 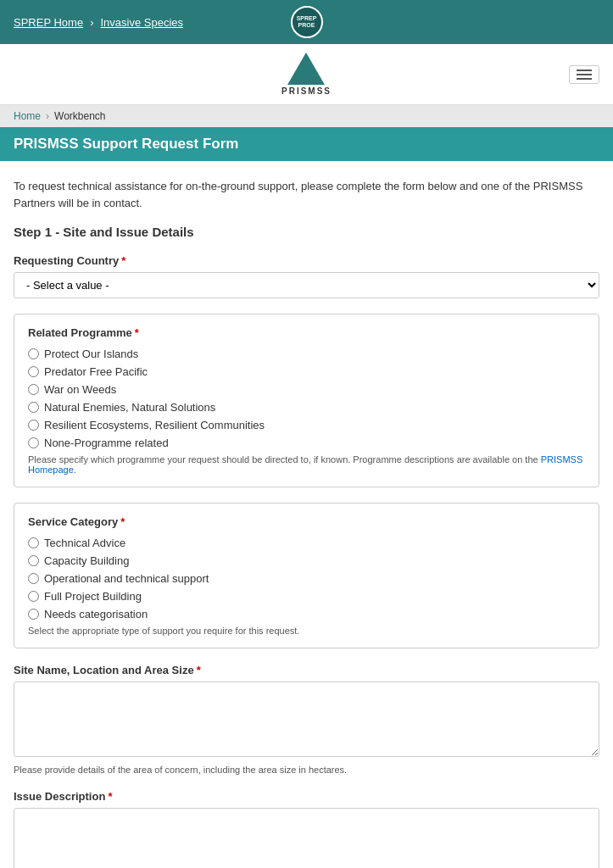 I want to click on logo-circle: SPREP PROE, so click(x=307, y=22).